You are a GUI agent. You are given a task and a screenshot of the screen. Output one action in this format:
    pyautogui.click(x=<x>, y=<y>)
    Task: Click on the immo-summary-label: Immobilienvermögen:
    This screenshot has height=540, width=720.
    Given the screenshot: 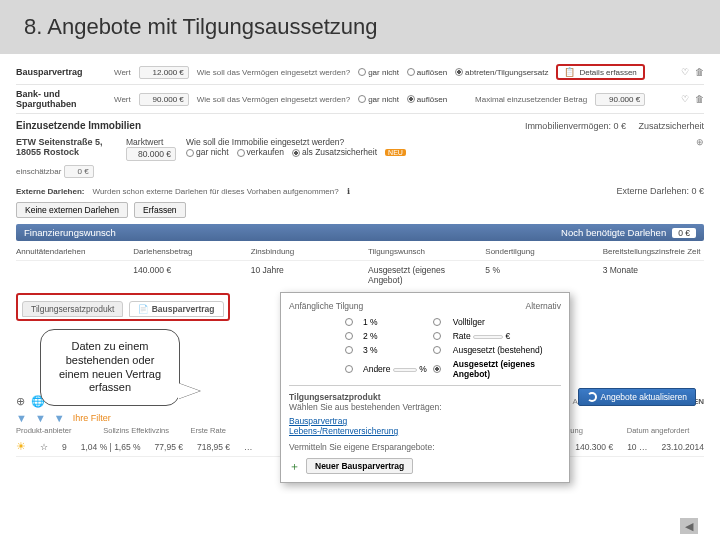 What is the action you would take?
    pyautogui.click(x=568, y=126)
    